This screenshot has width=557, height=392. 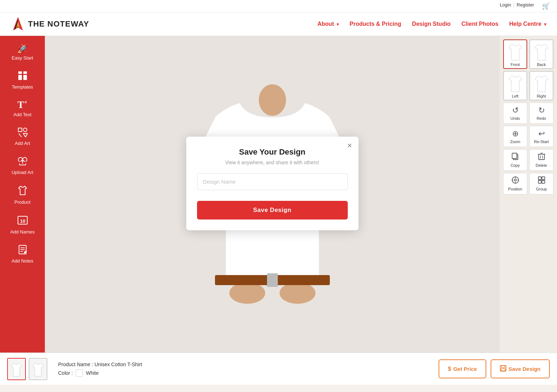 What do you see at coordinates (465, 369) in the screenshot?
I see `get-price-label: Get Price` at bounding box center [465, 369].